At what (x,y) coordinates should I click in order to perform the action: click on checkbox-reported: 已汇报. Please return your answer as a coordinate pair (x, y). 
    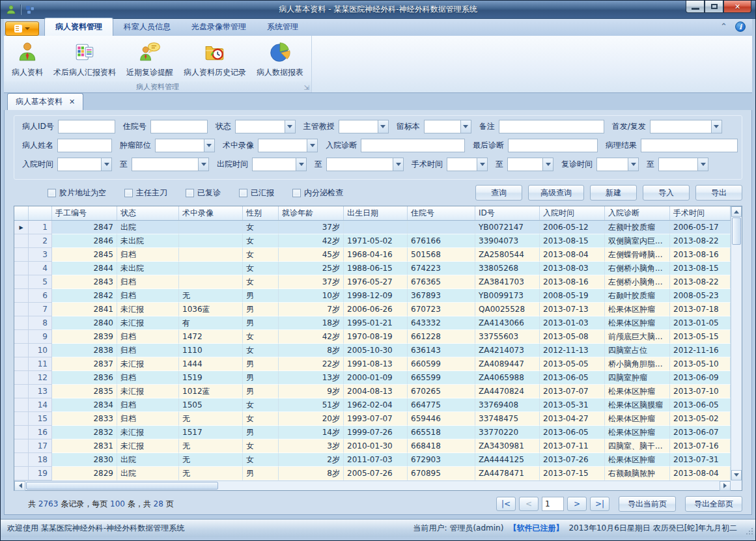
    Looking at the image, I should click on (257, 193).